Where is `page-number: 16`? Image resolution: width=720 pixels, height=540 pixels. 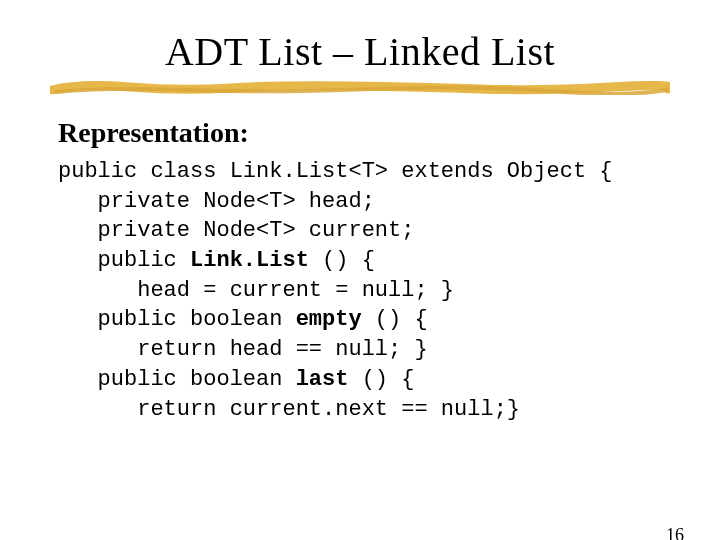
page-number: 16 is located at coordinates (675, 532).